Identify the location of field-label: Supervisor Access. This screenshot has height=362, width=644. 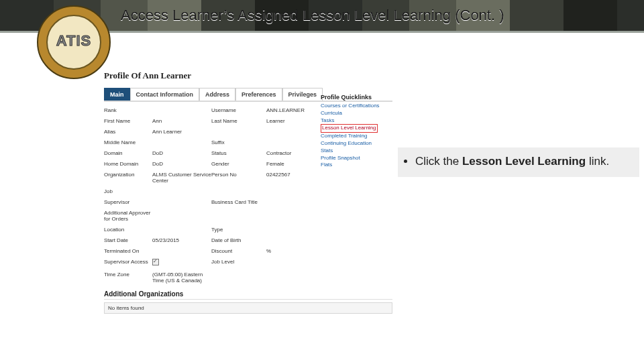
(128, 263).